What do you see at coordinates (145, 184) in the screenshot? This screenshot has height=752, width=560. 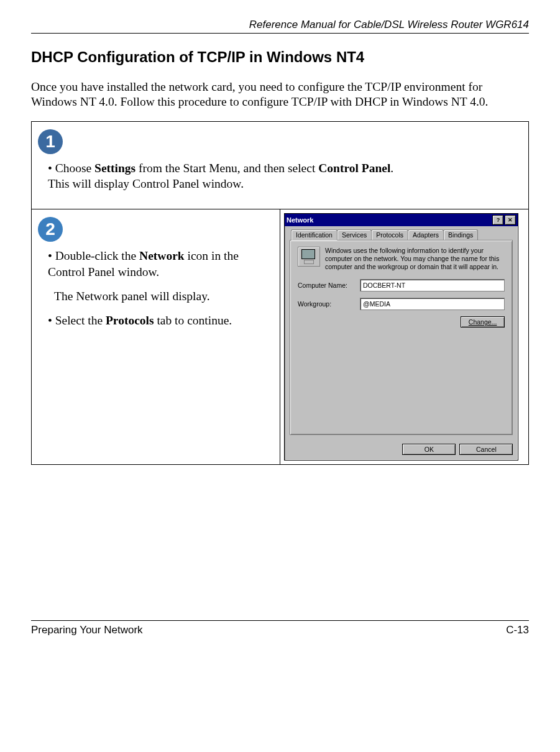 I see `step-1-line2: This will display Control Panel window.` at bounding box center [145, 184].